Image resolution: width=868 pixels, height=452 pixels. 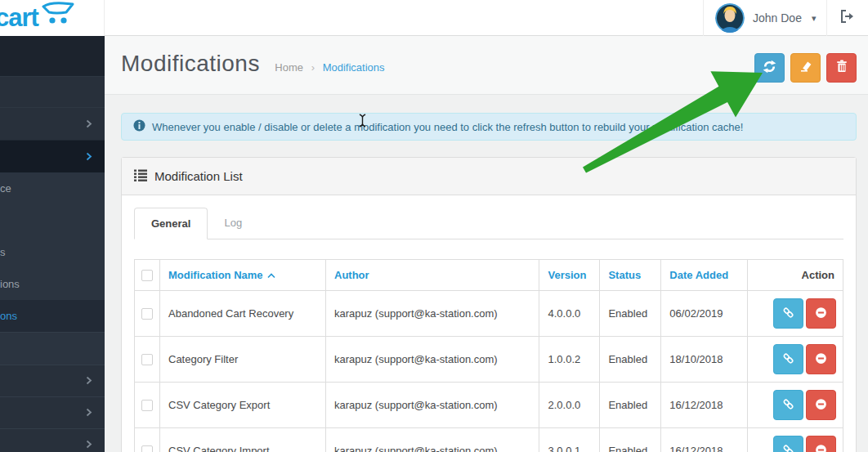 I want to click on cell-modification-name: Category Filter, so click(x=244, y=360).